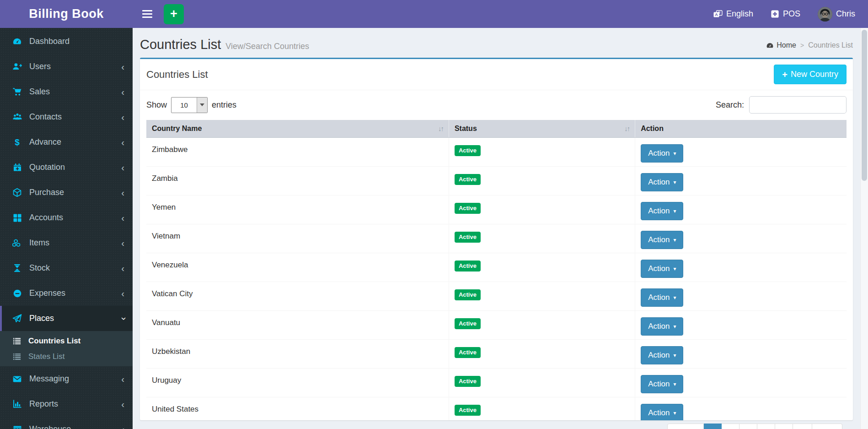  I want to click on sidebar-item-quotation: Quotation ‹, so click(66, 168).